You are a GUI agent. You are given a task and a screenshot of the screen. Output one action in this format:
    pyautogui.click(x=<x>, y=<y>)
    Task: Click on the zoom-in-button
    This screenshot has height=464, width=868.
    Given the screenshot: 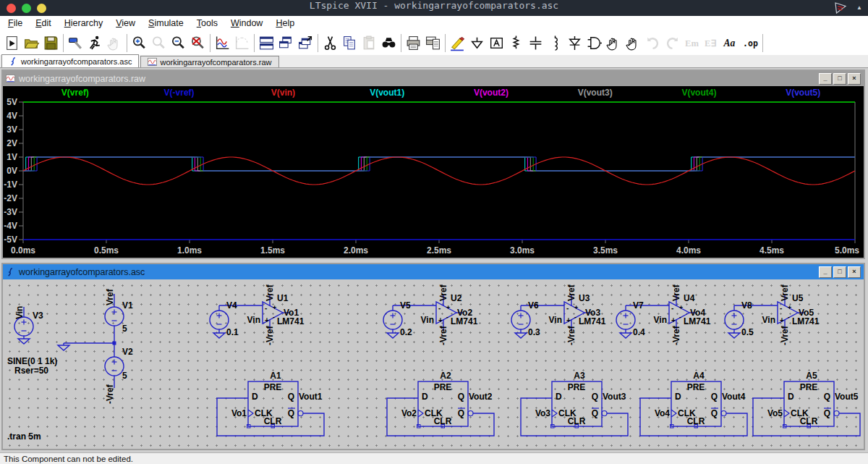 What is the action you would take?
    pyautogui.click(x=139, y=43)
    